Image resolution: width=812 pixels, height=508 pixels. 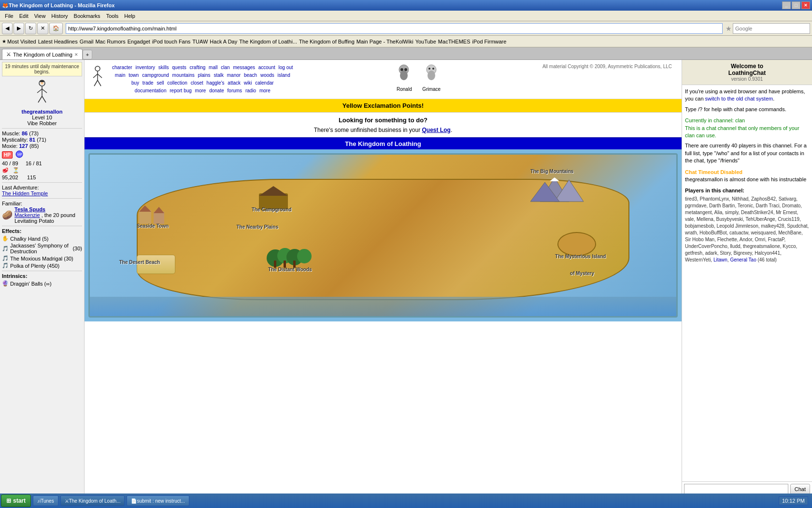 What do you see at coordinates (157, 501) in the screenshot?
I see `taskbar-submit: 📄 submit : new instruct...` at bounding box center [157, 501].